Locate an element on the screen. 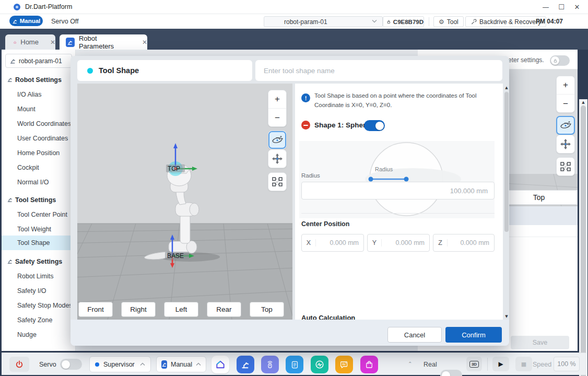 This screenshot has width=588, height=376. close-button: ✕ is located at coordinates (577, 7).